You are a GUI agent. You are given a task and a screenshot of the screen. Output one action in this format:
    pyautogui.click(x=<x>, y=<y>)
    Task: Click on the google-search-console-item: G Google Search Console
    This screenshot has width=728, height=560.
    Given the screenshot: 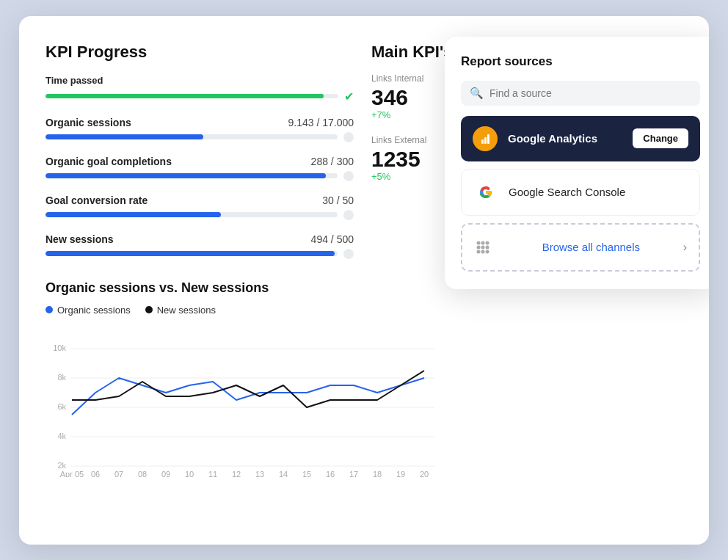 What is the action you would take?
    pyautogui.click(x=580, y=192)
    